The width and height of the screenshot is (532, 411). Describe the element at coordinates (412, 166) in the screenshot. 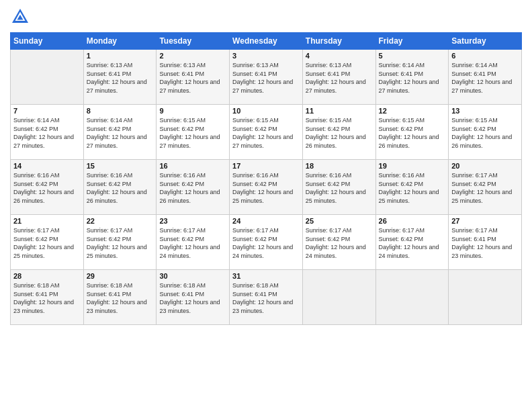

I see `day-number: 19` at that location.